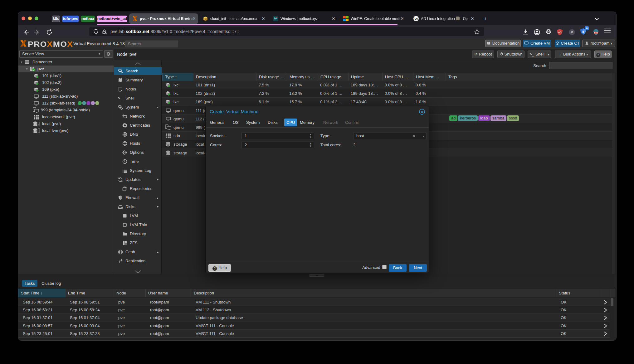 This screenshot has width=634, height=364. Describe the element at coordinates (572, 32) in the screenshot. I see `svg-text: V` at that location.